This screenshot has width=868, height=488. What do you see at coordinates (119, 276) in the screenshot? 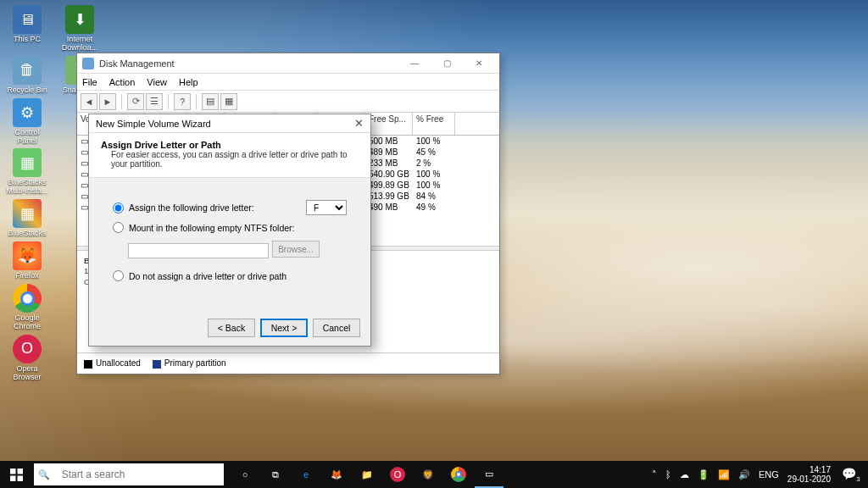
I see `radio-no-letter-input` at bounding box center [119, 276].